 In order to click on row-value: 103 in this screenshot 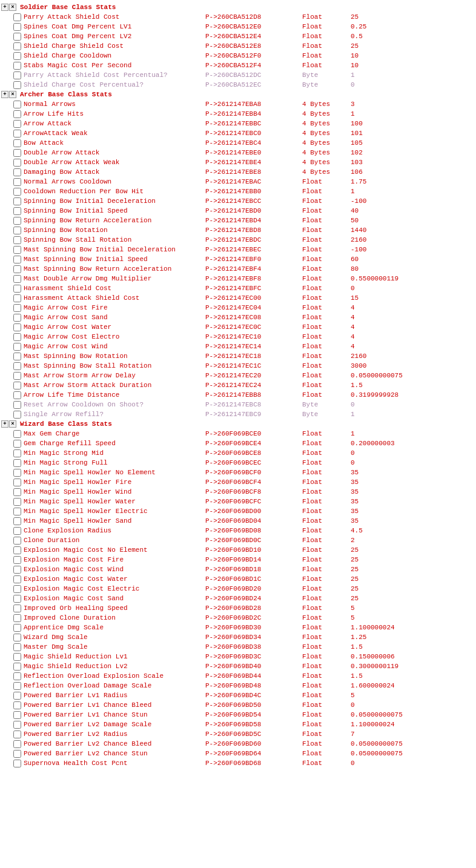, I will do `click(413, 162)`.